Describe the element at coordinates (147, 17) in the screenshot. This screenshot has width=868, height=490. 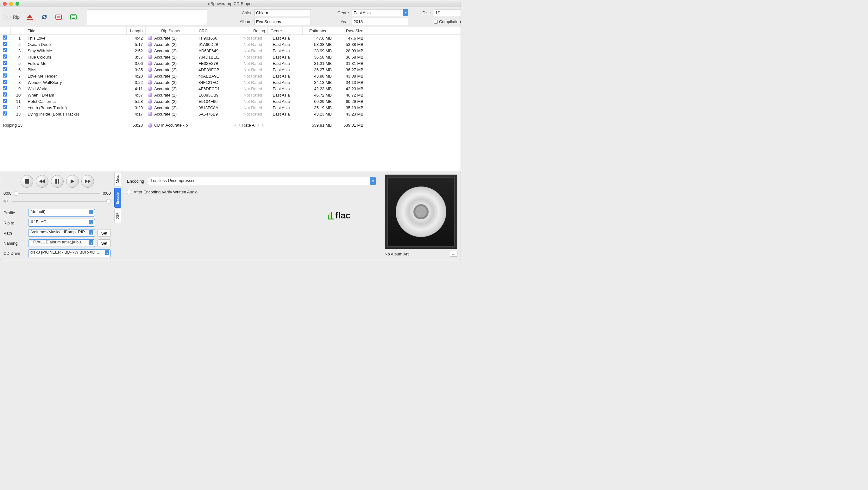
I see `comment-field` at that location.